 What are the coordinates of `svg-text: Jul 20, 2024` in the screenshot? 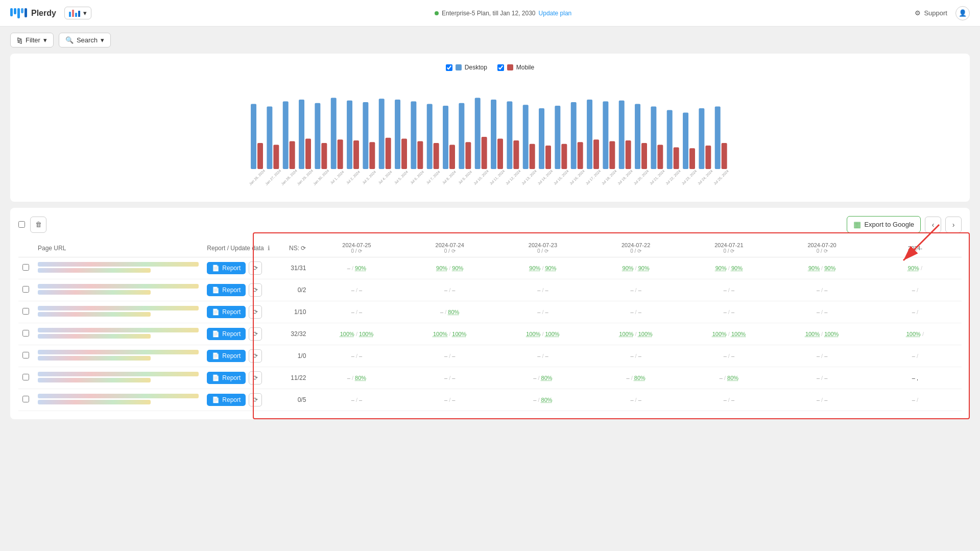 It's located at (641, 177).